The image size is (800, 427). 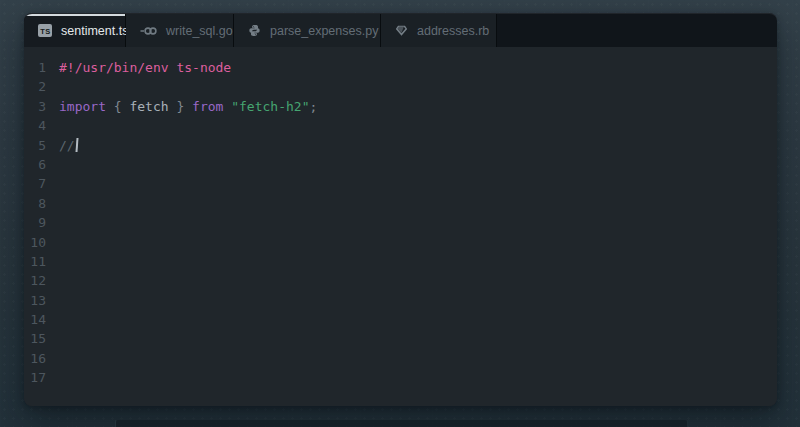 What do you see at coordinates (400, 184) in the screenshot?
I see `code-line: 7` at bounding box center [400, 184].